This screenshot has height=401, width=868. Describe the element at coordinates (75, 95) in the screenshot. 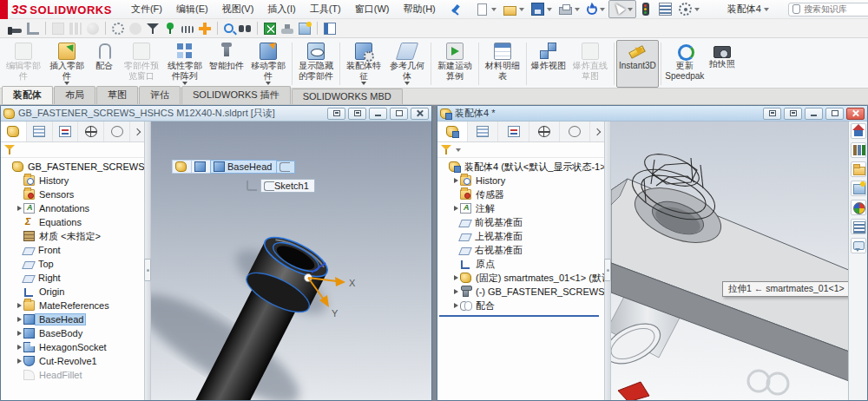

I see `tab-布局: 布局` at that location.